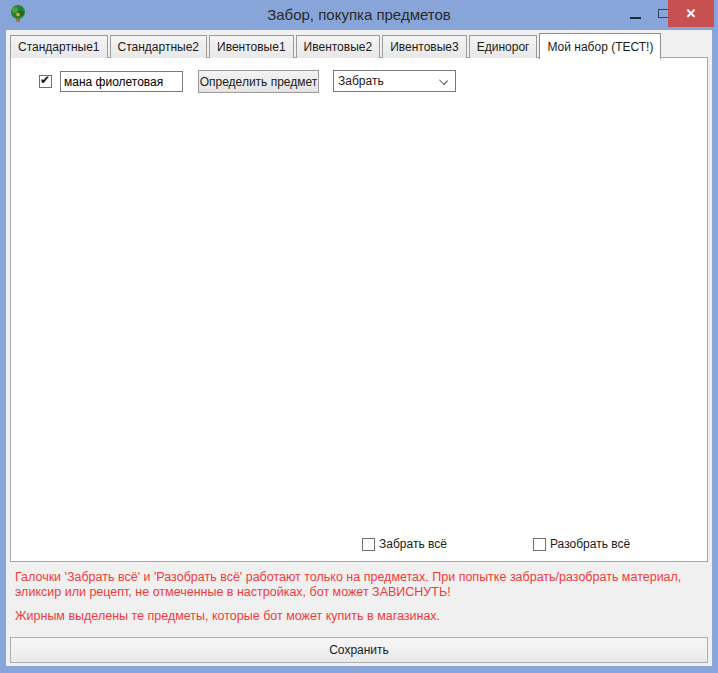 Image resolution: width=718 pixels, height=673 pixels. I want to click on warning-line-1: Галочки 'Забрать всё' и 'Разобрать всё' …, so click(359, 585).